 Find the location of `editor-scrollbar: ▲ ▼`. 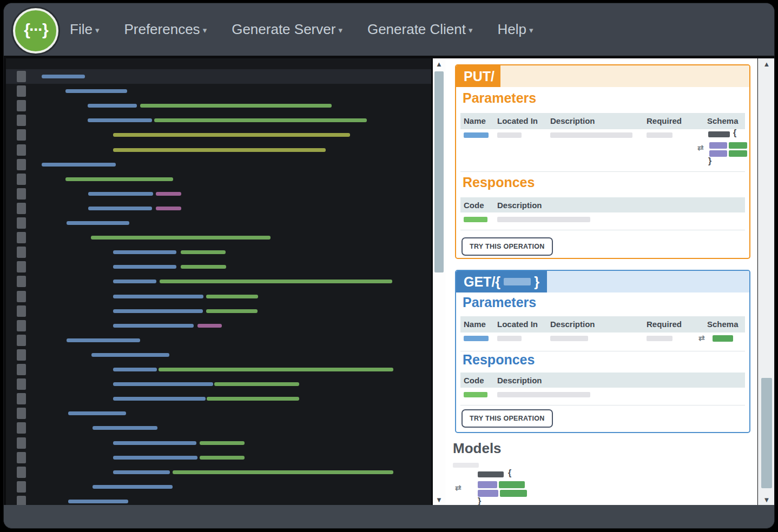

editor-scrollbar: ▲ ▼ is located at coordinates (439, 282).